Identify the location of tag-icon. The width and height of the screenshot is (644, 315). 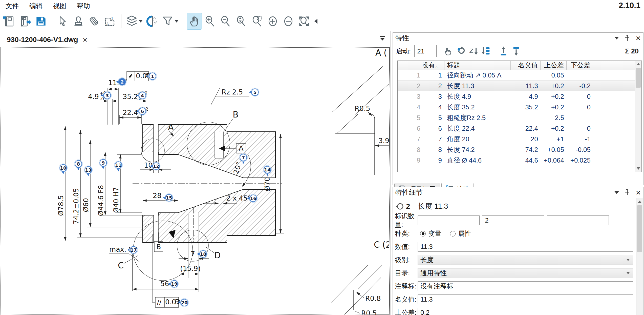
(94, 21).